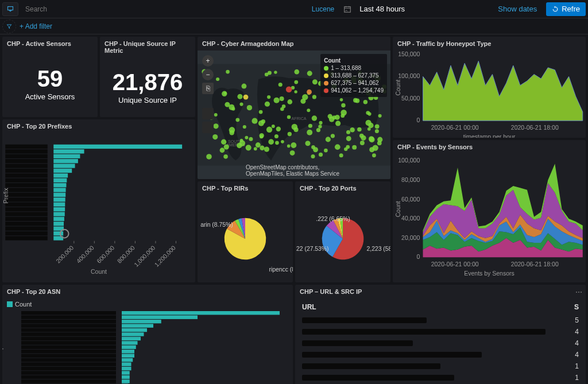 The width and height of the screenshot is (588, 384). Describe the element at coordinates (312, 249) in the screenshot. I see `svg-text: 22 (27.53%)` at that location.